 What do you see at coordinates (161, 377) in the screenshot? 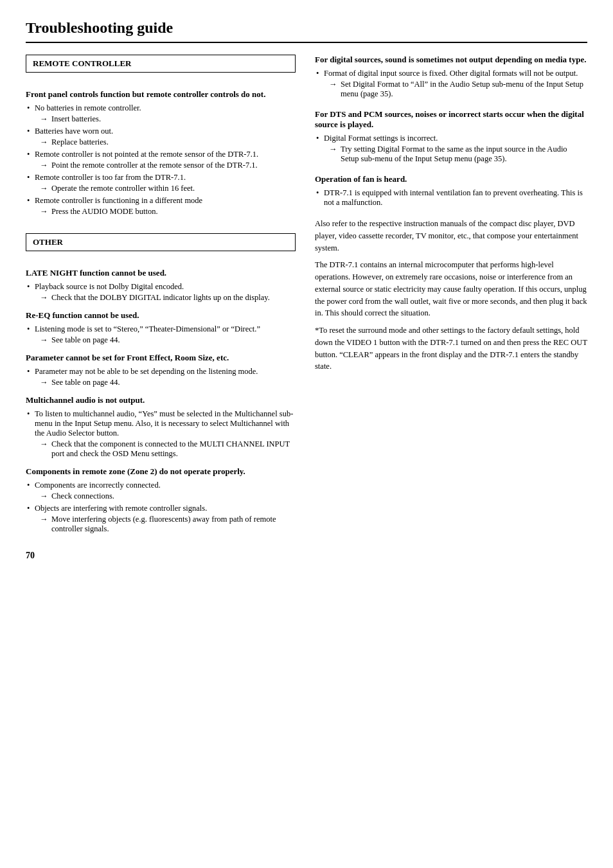
I see `parameter-bullets: Parameter may not be able to be set depe…` at bounding box center [161, 377].